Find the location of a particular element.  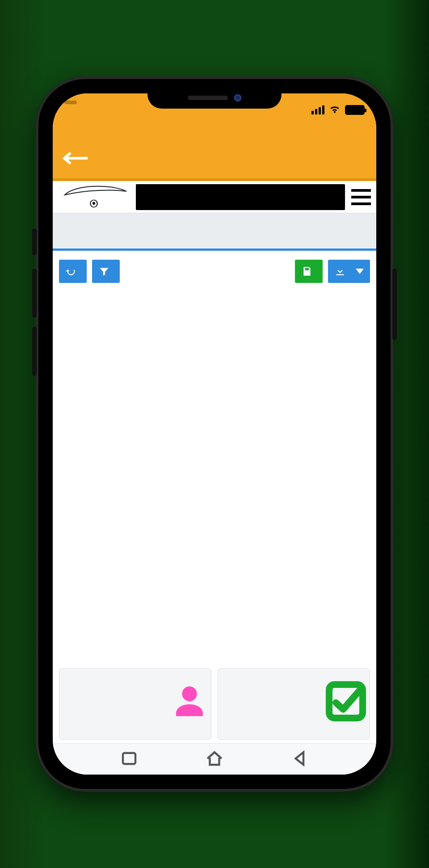

signal-icon is located at coordinates (318, 110).